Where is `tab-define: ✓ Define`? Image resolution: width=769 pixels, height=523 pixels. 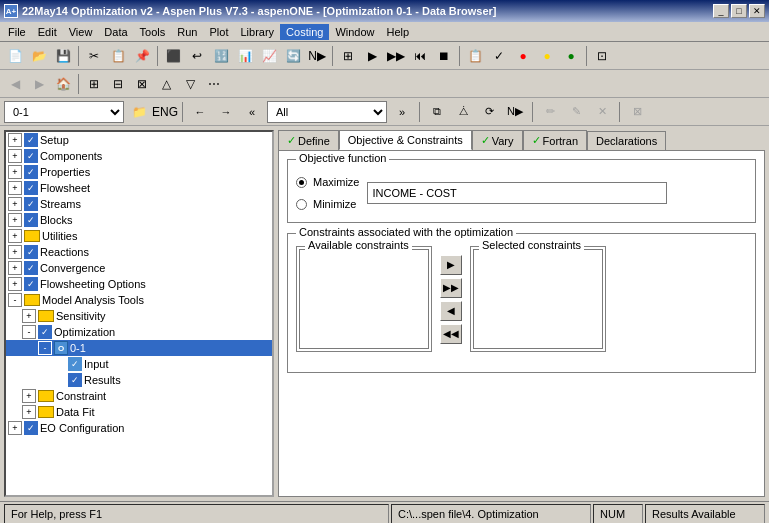 tab-define: ✓ Define is located at coordinates (308, 140).